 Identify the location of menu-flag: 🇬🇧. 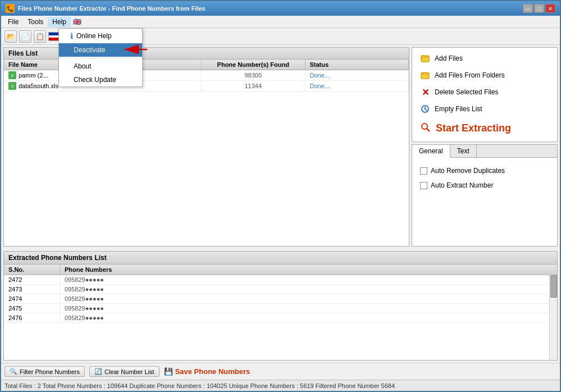
(77, 22).